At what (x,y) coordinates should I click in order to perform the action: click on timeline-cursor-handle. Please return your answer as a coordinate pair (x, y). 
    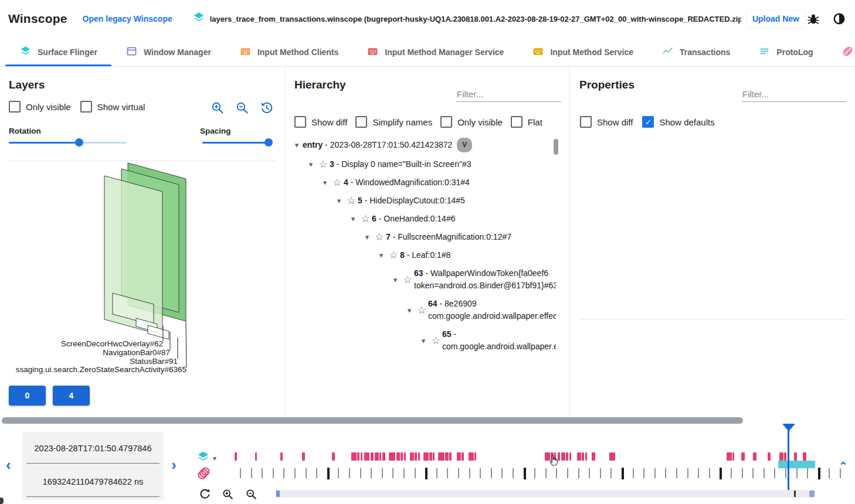
    Looking at the image, I should click on (789, 428).